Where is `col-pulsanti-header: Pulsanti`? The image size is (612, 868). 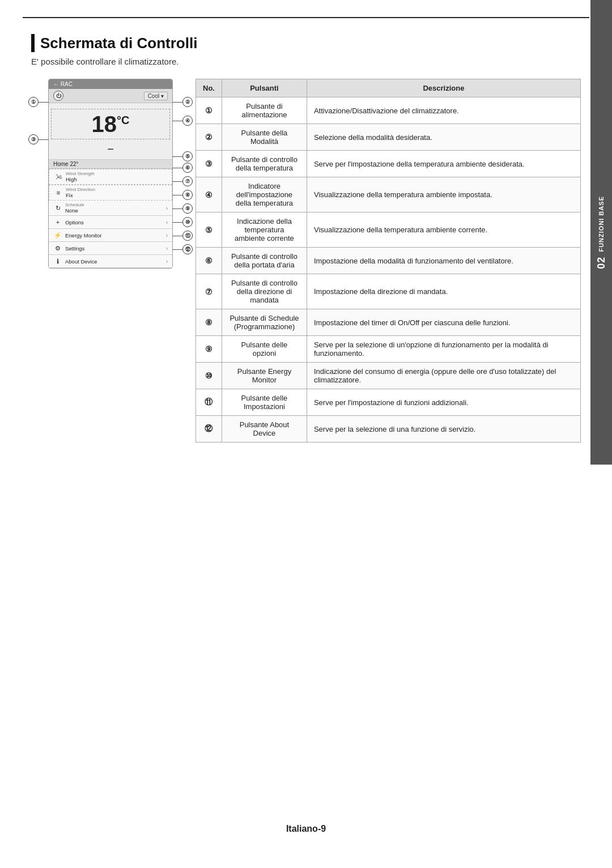 col-pulsanti-header: Pulsanti is located at coordinates (264, 88).